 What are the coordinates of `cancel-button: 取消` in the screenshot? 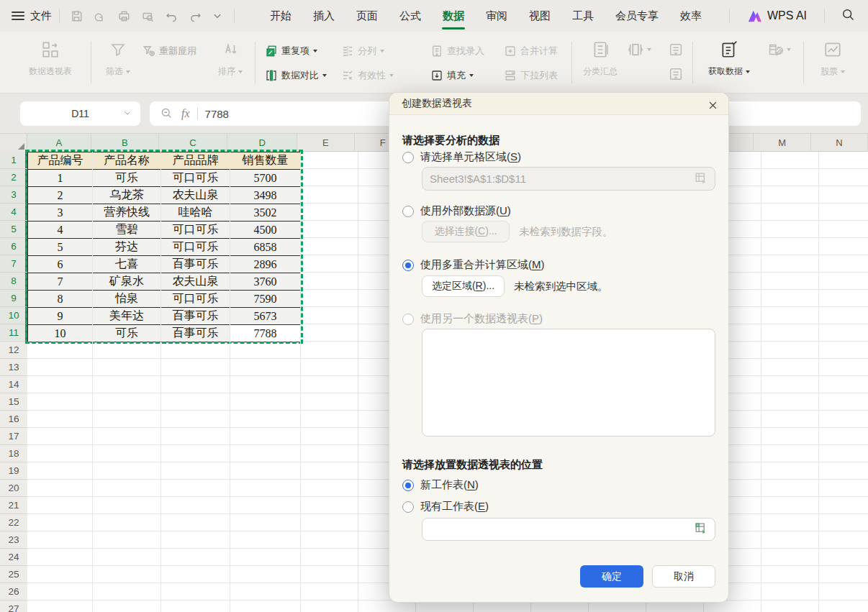 It's located at (684, 577).